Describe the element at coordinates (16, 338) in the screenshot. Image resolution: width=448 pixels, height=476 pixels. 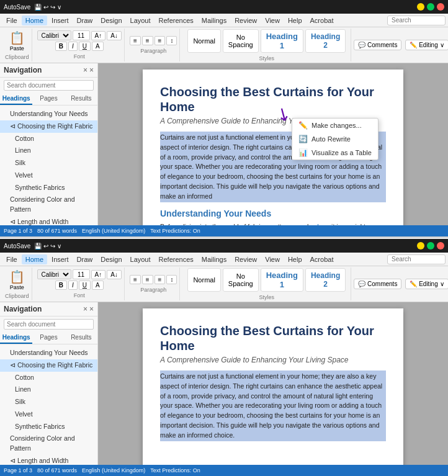
I see `nav-tab-headings-2: Headings` at that location.